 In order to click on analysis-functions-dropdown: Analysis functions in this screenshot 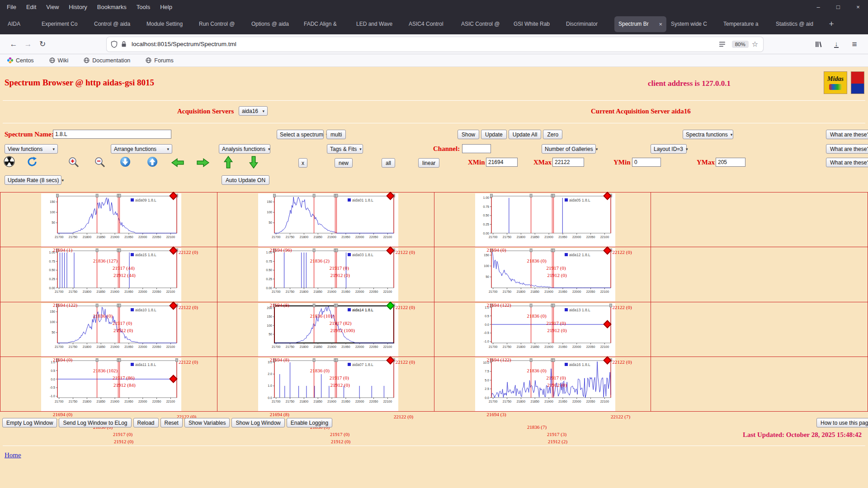, I will do `click(245, 149)`.